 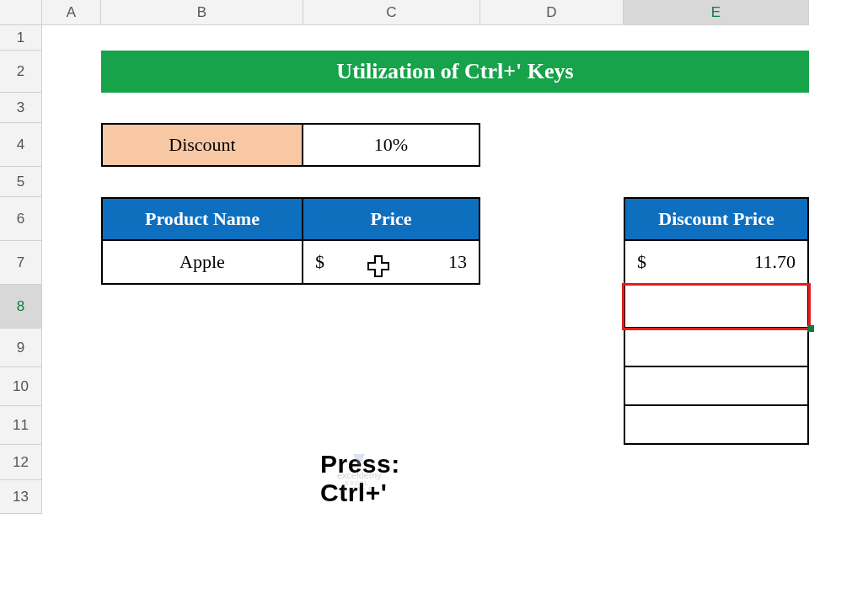 I want to click on cell-e8-selected, so click(x=716, y=307).